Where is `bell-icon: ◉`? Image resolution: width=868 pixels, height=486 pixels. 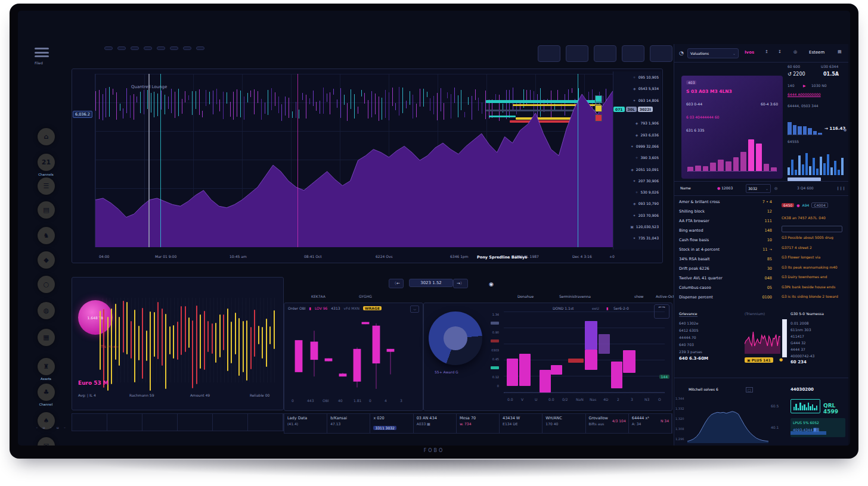
bell-icon: ◉ is located at coordinates (491, 284).